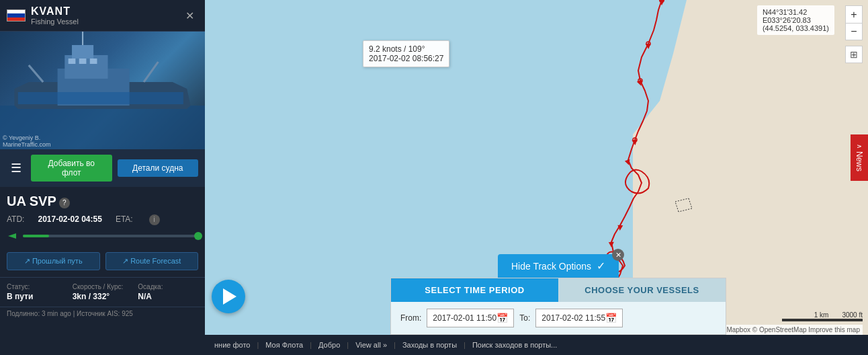  Describe the element at coordinates (503, 318) in the screenshot. I see `from-calendar-icon: 📅` at that location.